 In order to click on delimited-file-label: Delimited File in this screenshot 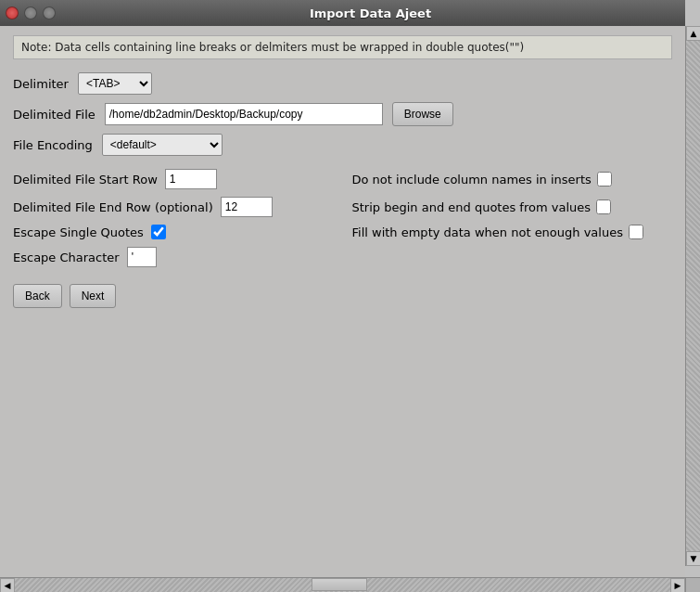, I will do `click(54, 115)`.